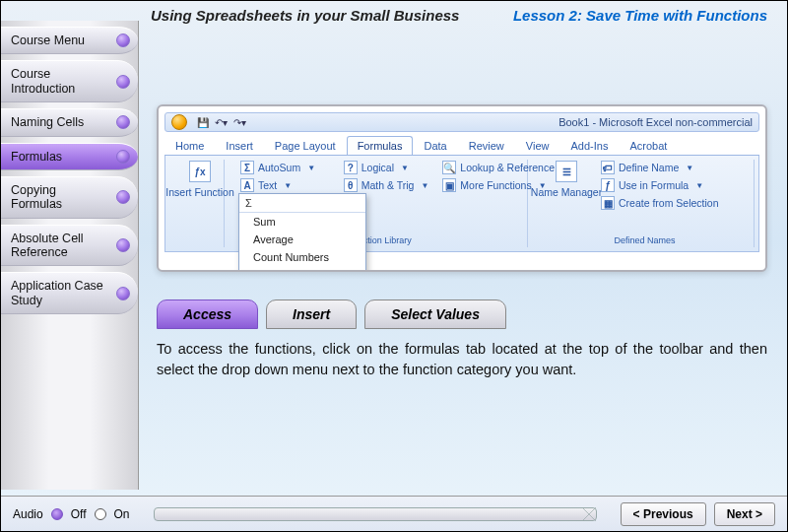 The height and width of the screenshot is (532, 788). What do you see at coordinates (462, 146) in the screenshot?
I see `excel-ribbon-tabs: Home Insert Page Layout Formulas Data Re…` at bounding box center [462, 146].